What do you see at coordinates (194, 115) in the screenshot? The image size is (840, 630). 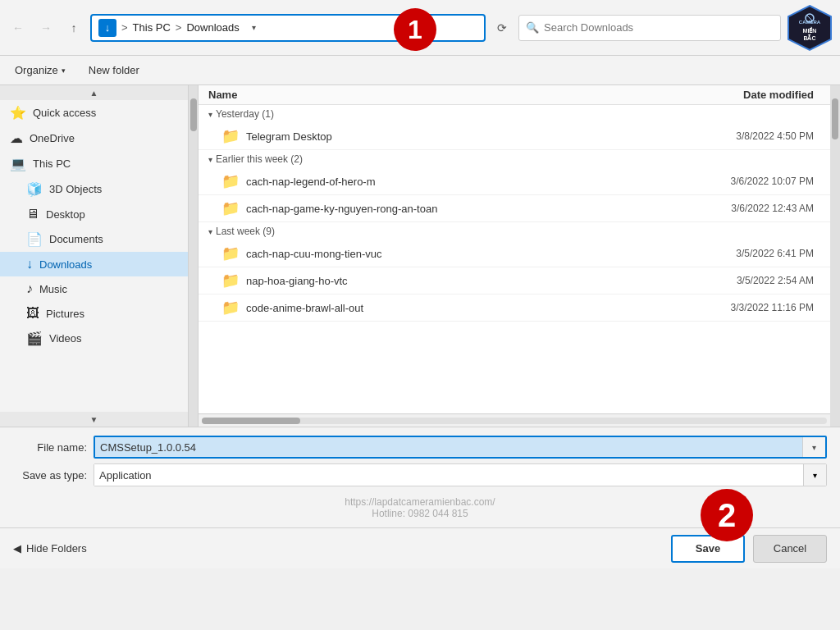 I see `sidebar-scroll-thumb` at bounding box center [194, 115].